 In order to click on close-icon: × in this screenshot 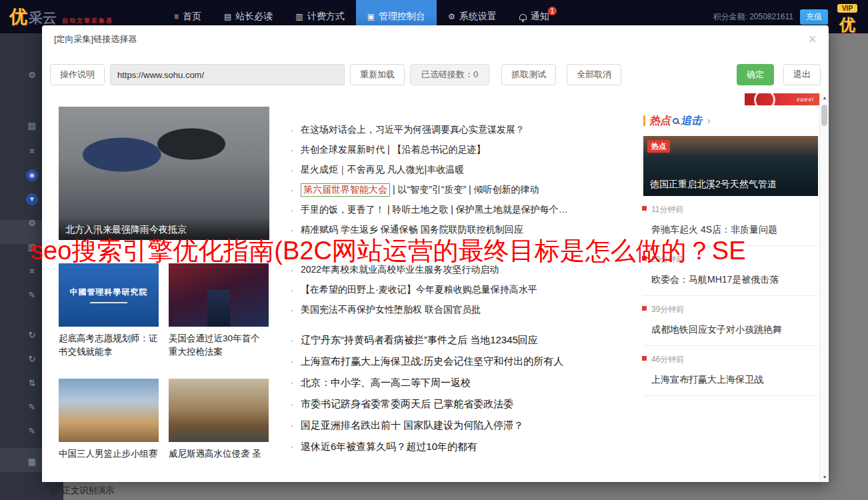, I will do `click(812, 39)`.